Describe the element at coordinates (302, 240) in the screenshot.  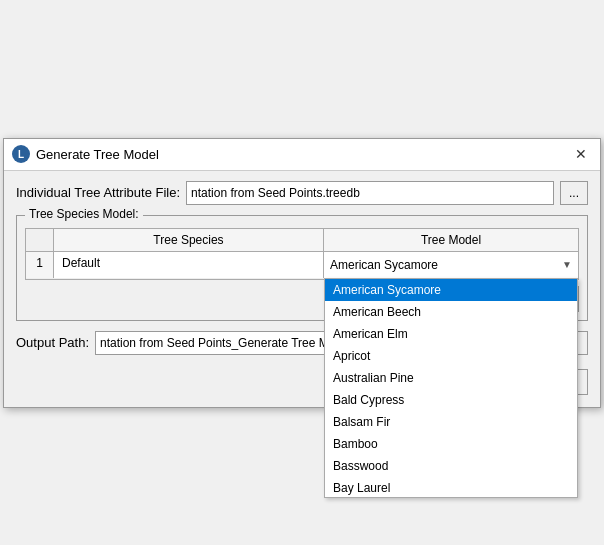
I see `table-header: Tree Species Tree Model` at that location.